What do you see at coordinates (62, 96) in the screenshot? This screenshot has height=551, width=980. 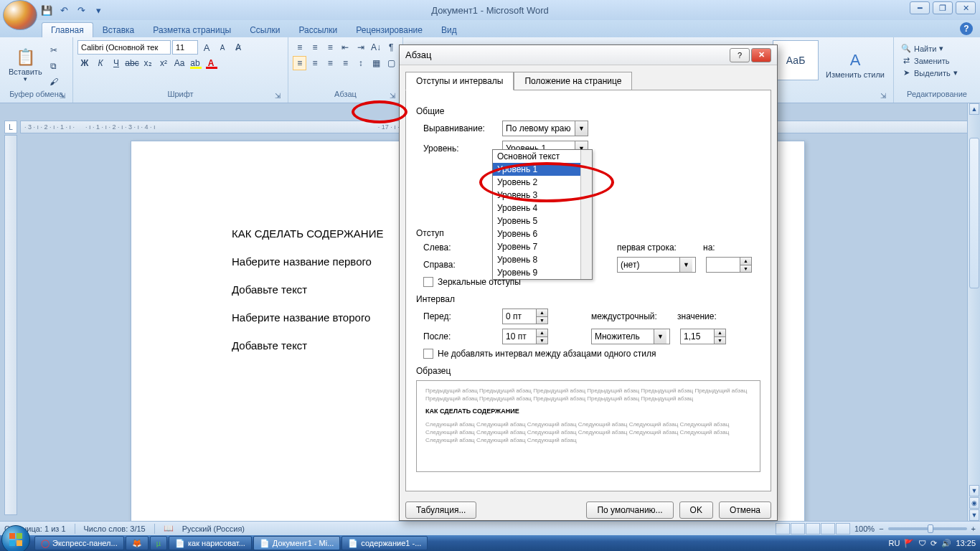 I see `clipboard-launcher-icon: ⇲` at bounding box center [62, 96].